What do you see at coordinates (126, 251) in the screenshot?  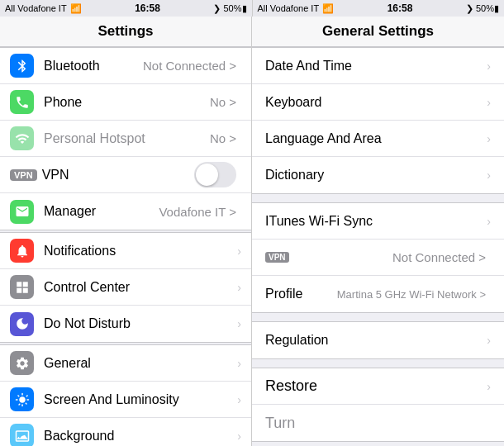 I see `notifications-item: Notifications ›` at bounding box center [126, 251].